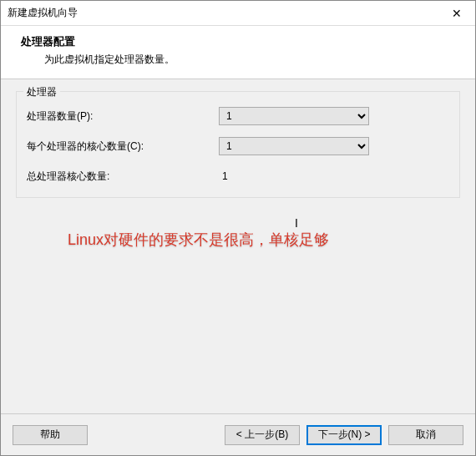 This screenshot has height=456, width=476. I want to click on annotation-text: Linux对硬件的要求不是很高，单核足够, so click(199, 240).